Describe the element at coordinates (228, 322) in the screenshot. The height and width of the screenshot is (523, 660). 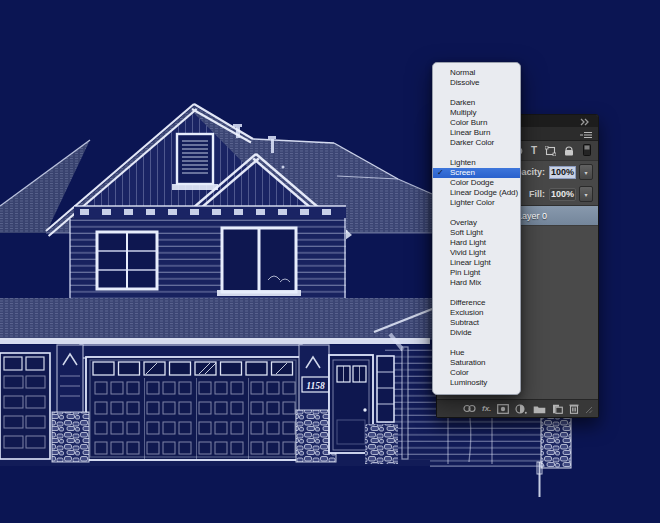
I see `porch-roof` at that location.